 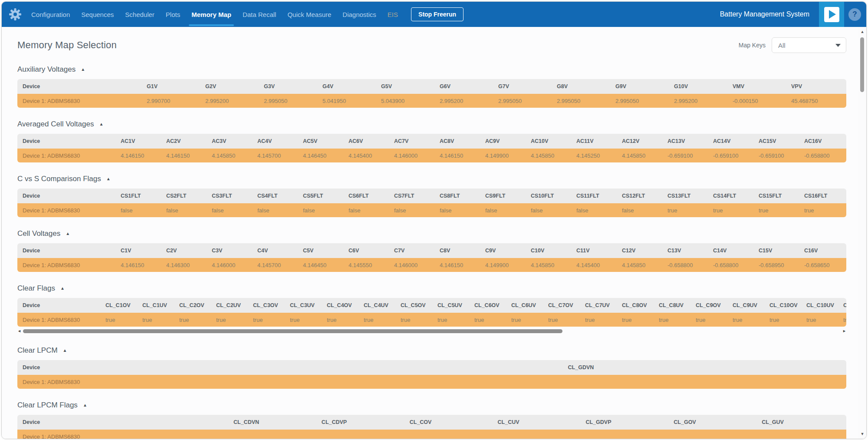 I want to click on column-header: G3V, so click(x=290, y=86).